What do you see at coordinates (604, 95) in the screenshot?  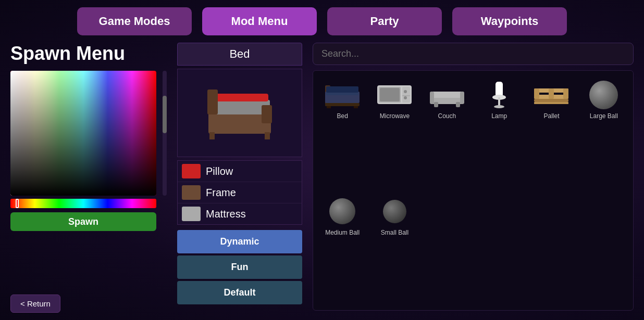 I see `large-ball-icon` at bounding box center [604, 95].